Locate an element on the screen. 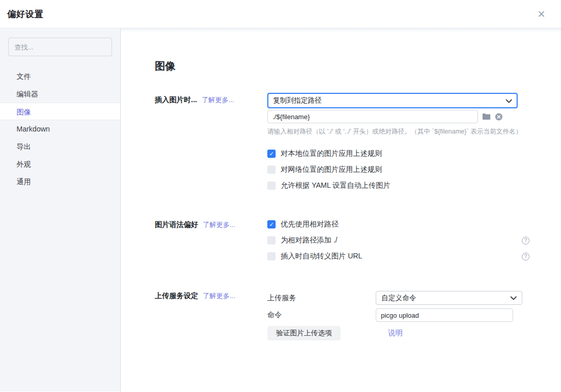 The width and height of the screenshot is (561, 392). dialog-title: 偏好设置 is located at coordinates (25, 14).